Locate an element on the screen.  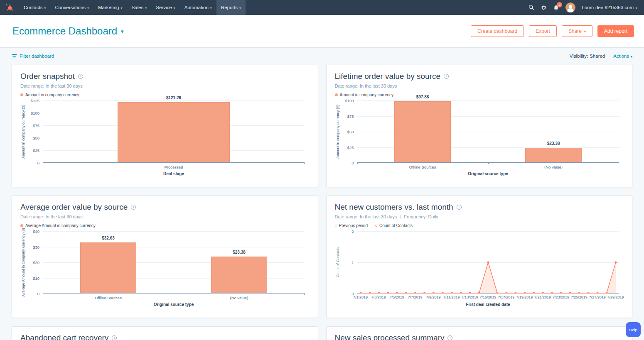
filter-dashboard-link: Filter dashboard is located at coordinates (33, 56).